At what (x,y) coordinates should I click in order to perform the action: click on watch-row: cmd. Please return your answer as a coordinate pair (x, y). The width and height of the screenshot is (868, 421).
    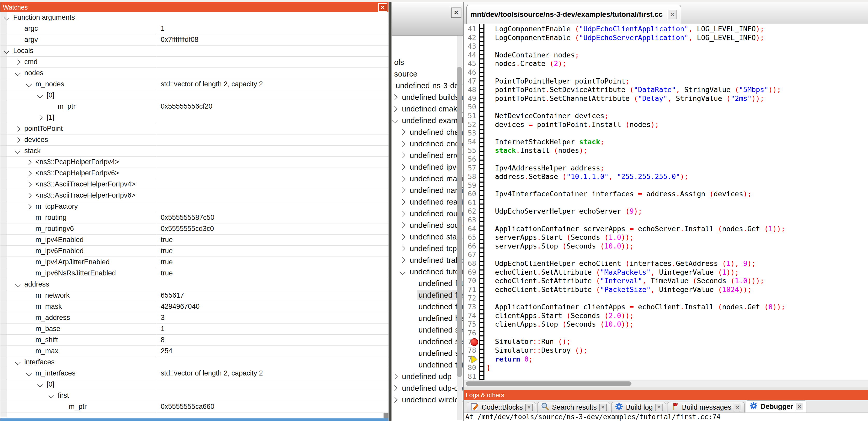
    Looking at the image, I should click on (194, 62).